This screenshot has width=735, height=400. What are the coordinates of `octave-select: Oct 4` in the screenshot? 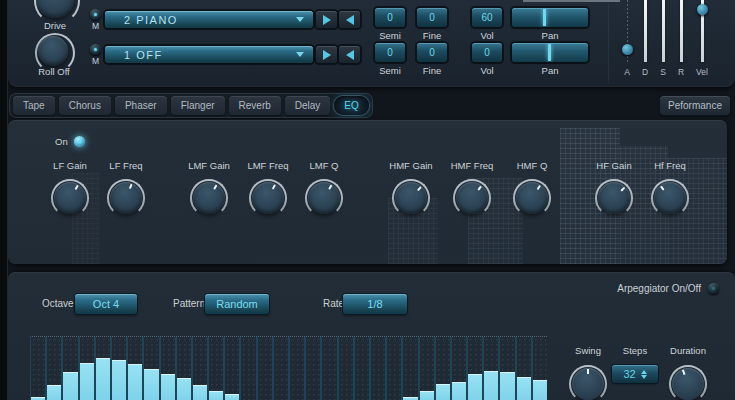 It's located at (106, 304).